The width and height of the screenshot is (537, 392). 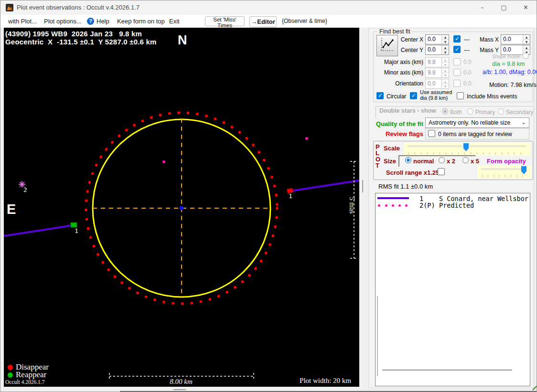 What do you see at coordinates (453, 289) in the screenshot?
I see `observations-listbox: 1 S Conard, near Wellsbor 2(P) Predicted` at bounding box center [453, 289].